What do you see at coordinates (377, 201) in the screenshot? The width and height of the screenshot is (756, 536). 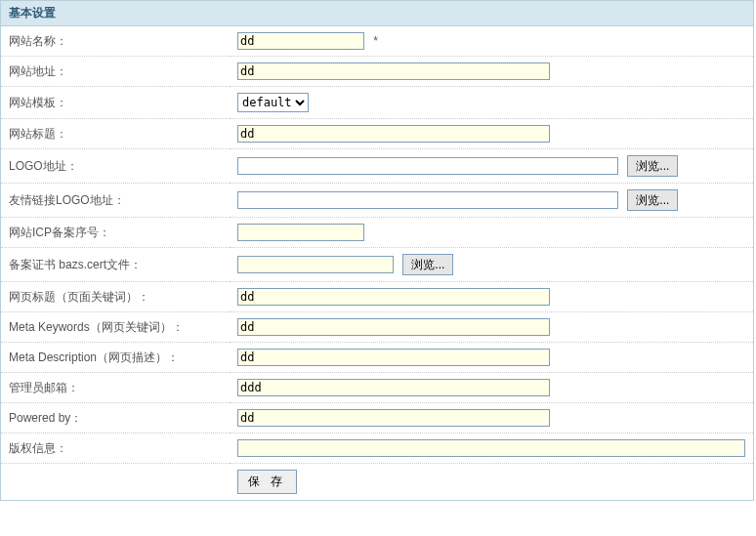 I see `row-friend-logo-url: 友情链接LOGO地址： 浏览...` at bounding box center [377, 201].